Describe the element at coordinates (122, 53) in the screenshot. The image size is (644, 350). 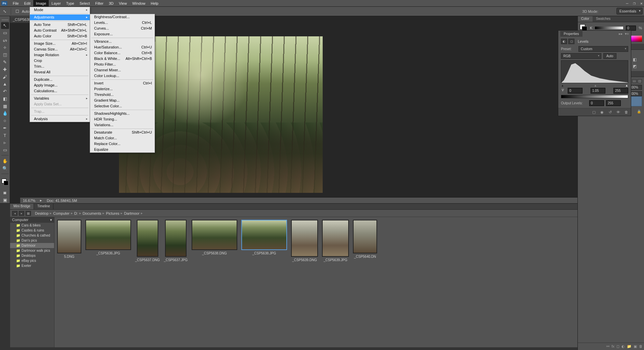
I see `menu-item: Color Balance...Ctrl+B` at that location.